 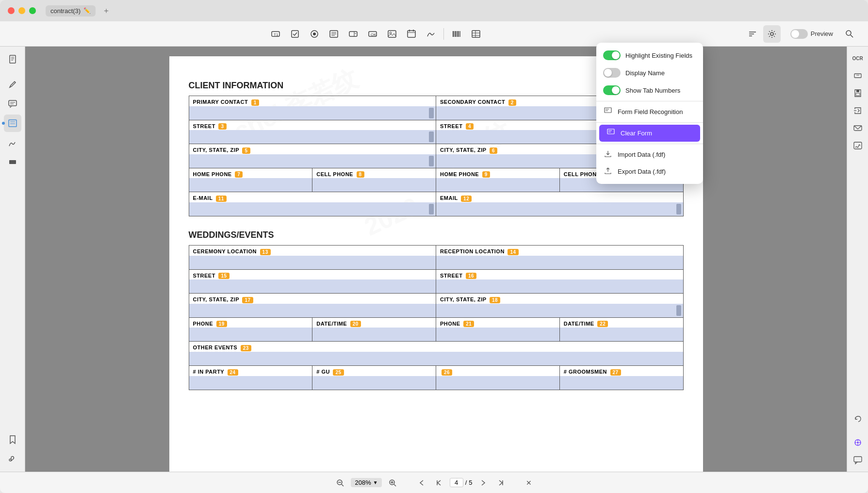 What do you see at coordinates (850, 34) in the screenshot?
I see `search-button` at bounding box center [850, 34].